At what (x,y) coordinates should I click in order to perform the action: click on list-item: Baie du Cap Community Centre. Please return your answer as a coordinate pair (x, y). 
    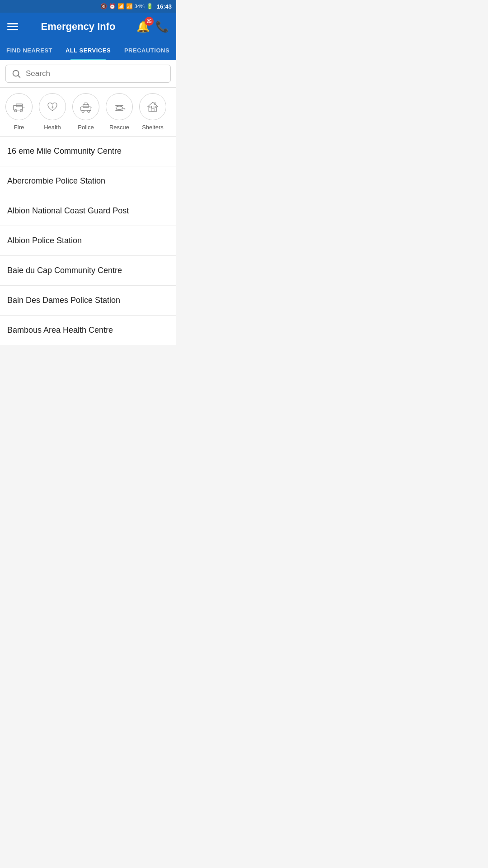
    Looking at the image, I should click on (88, 271).